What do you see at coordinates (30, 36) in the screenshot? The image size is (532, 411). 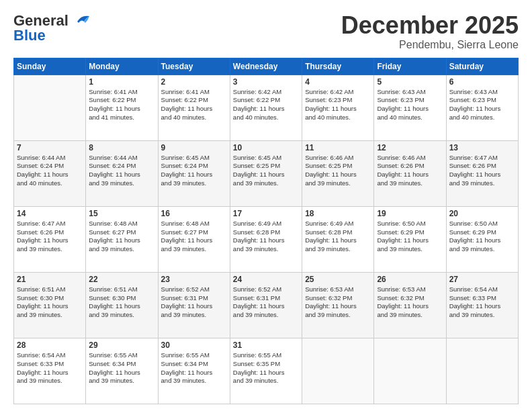 I see `logo-blue: Blue` at bounding box center [30, 36].